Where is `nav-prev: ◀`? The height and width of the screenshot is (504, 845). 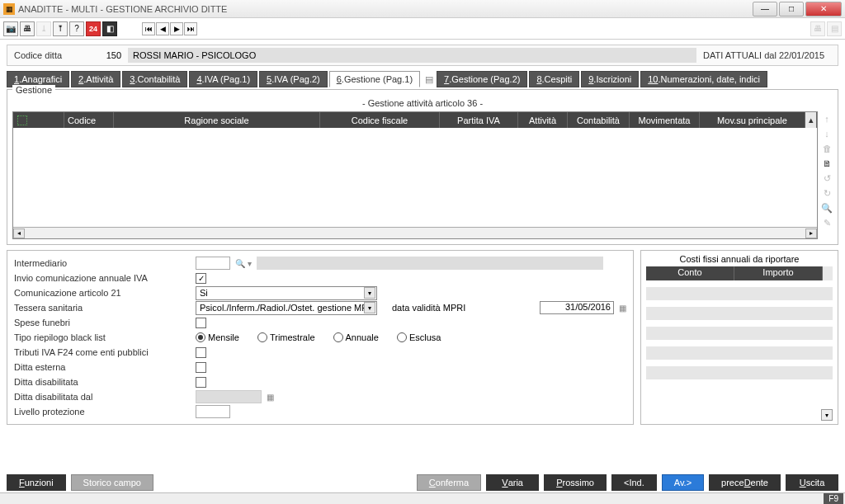
nav-prev: ◀ is located at coordinates (163, 29).